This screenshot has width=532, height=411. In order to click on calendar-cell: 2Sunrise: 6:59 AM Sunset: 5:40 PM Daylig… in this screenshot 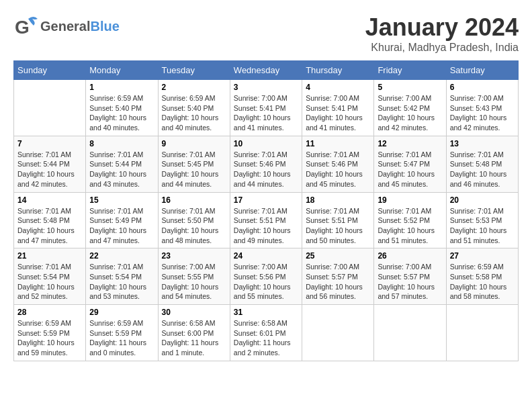, I will do `click(193, 108)`.